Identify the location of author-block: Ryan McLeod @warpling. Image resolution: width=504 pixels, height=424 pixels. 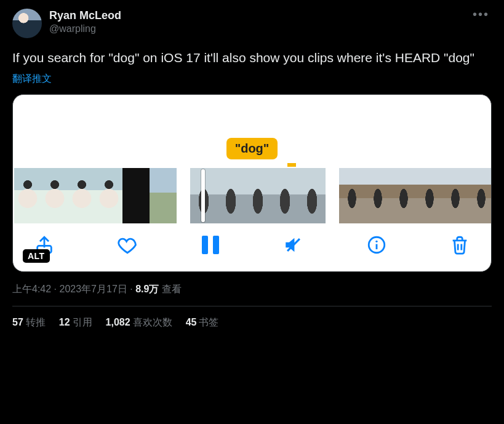
(85, 22).